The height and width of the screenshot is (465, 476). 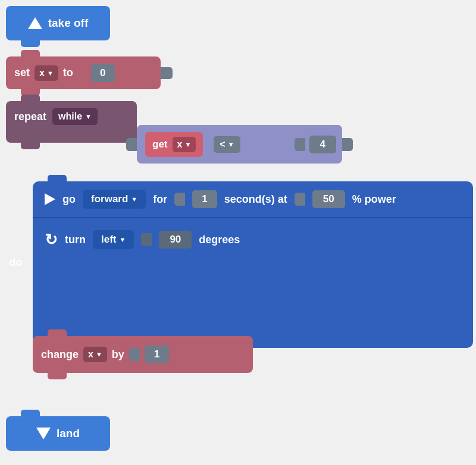 I want to click on go-time-box: 1, so click(x=205, y=199).